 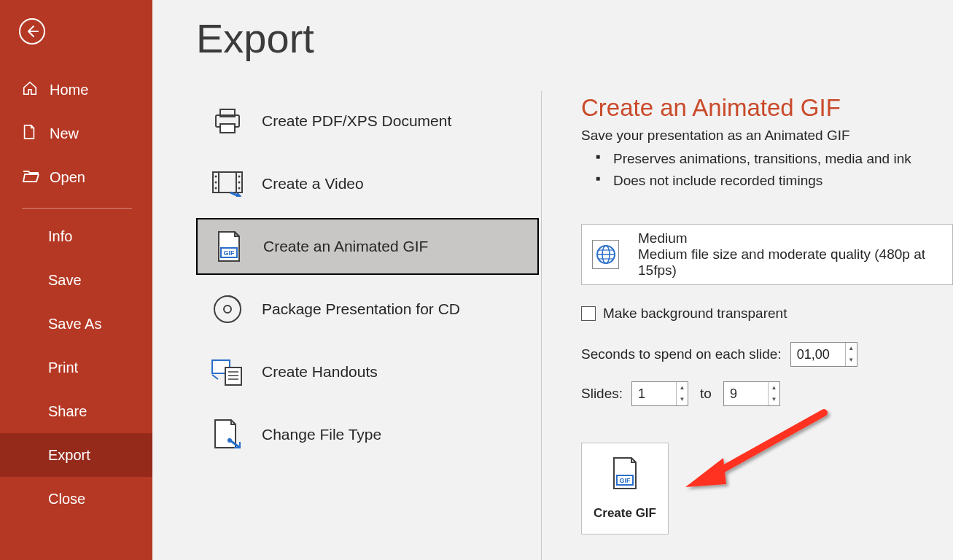 What do you see at coordinates (76, 411) in the screenshot?
I see `sidebar-item-share: Share` at bounding box center [76, 411].